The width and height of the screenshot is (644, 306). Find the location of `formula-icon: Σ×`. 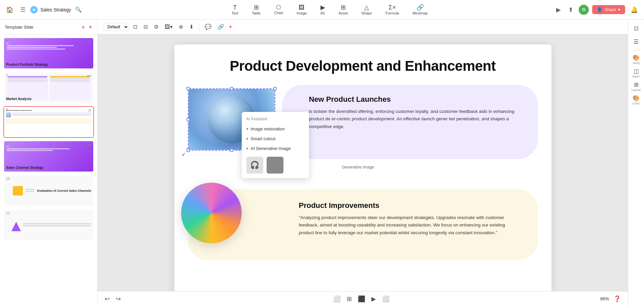

formula-icon: Σ× is located at coordinates (392, 7).